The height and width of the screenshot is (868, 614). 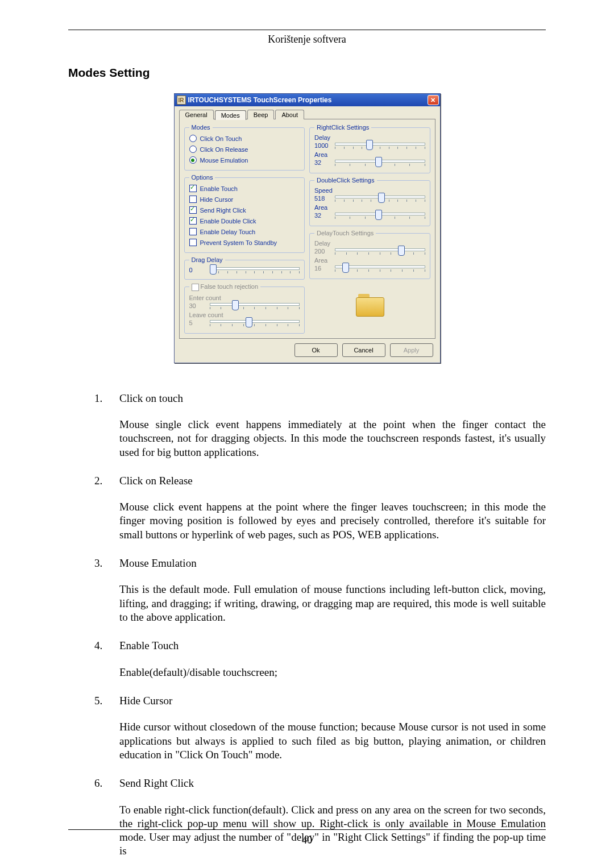 I want to click on app-icon: IR, so click(x=181, y=100).